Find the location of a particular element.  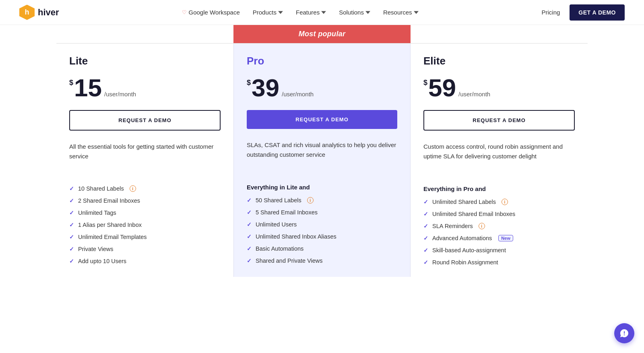

feature-text: Private Views is located at coordinates (96, 249).